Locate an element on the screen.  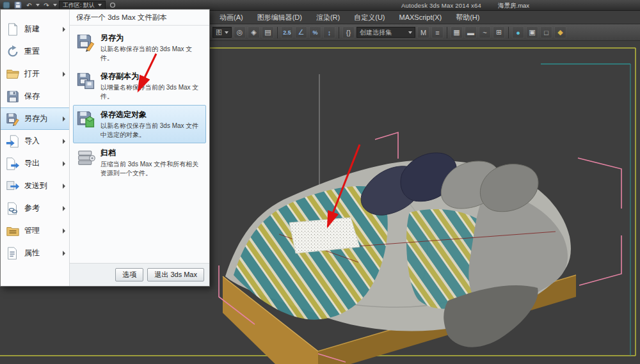
selected-object-plane is located at coordinates (324, 235).